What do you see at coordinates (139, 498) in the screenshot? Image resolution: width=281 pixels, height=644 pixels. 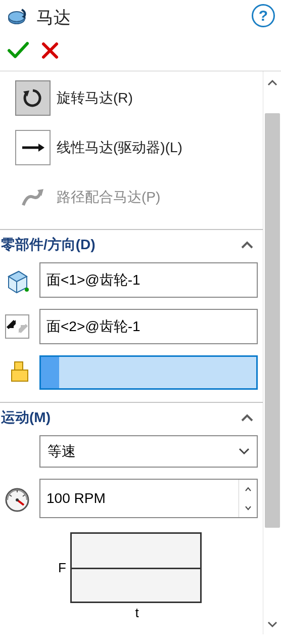 I see `speed-value: 100 RPM` at bounding box center [139, 498].